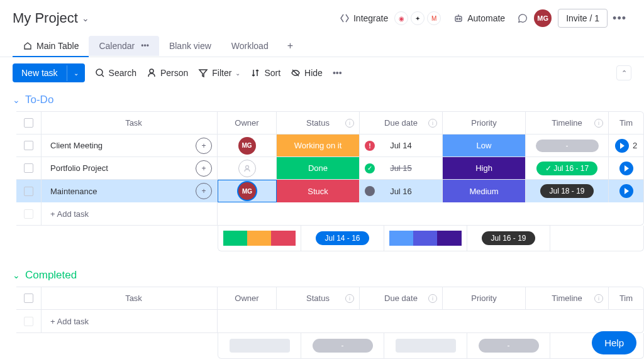 This screenshot has width=644, height=362. I want to click on chat-button, so click(523, 18).